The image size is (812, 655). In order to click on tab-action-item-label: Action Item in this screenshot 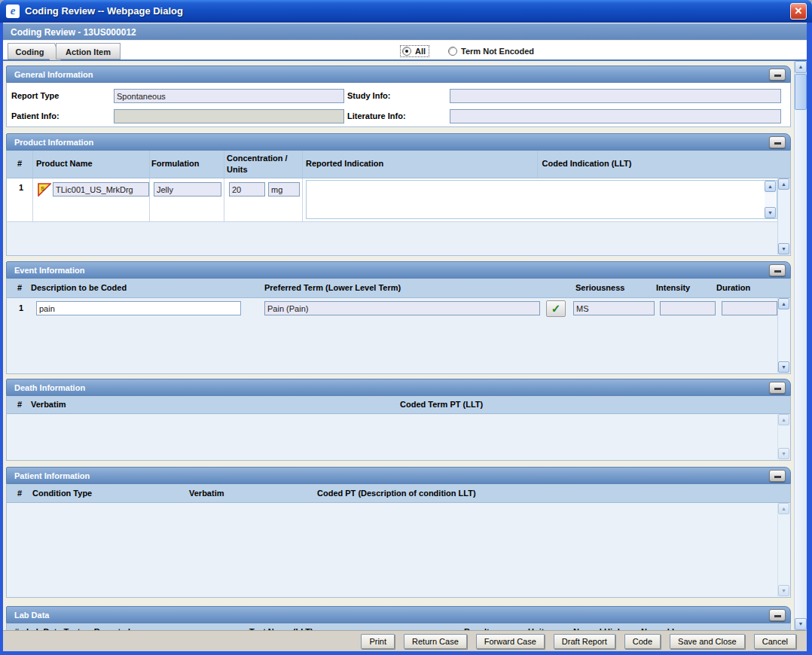, I will do `click(88, 52)`.